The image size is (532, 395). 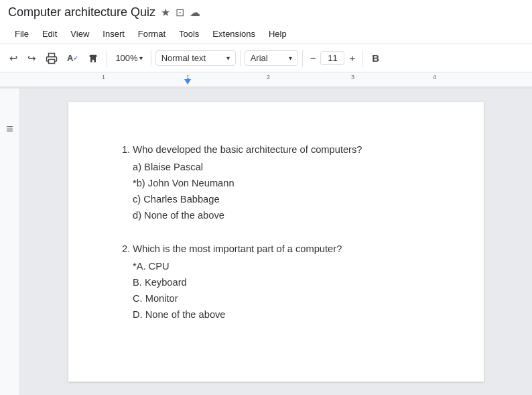 I want to click on question-2: 2. Which is the most important part of a…, so click(x=276, y=282).